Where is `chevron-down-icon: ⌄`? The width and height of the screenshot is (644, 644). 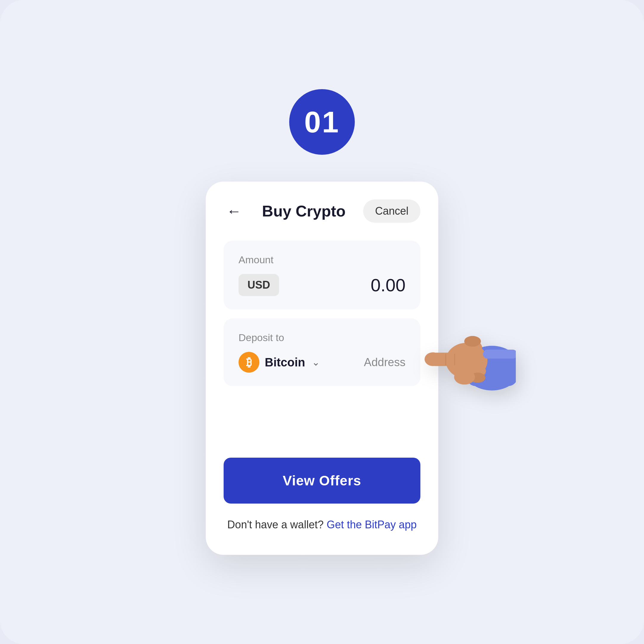 chevron-down-icon: ⌄ is located at coordinates (316, 362).